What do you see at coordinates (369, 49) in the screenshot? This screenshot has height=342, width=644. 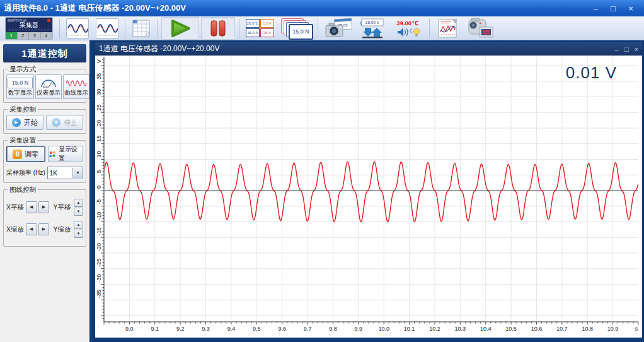 I see `chart-titlebar: 1通道 电压传感器 -20.00V~+20.00V – □ ×` at bounding box center [369, 49].